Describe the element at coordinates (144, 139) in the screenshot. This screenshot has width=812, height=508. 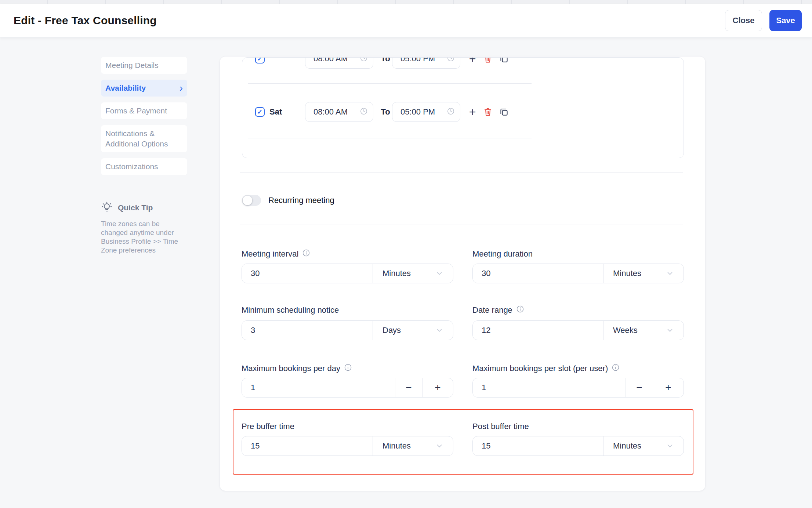
I see `sidebar-item-notifications: Notifications & Additional Options` at that location.